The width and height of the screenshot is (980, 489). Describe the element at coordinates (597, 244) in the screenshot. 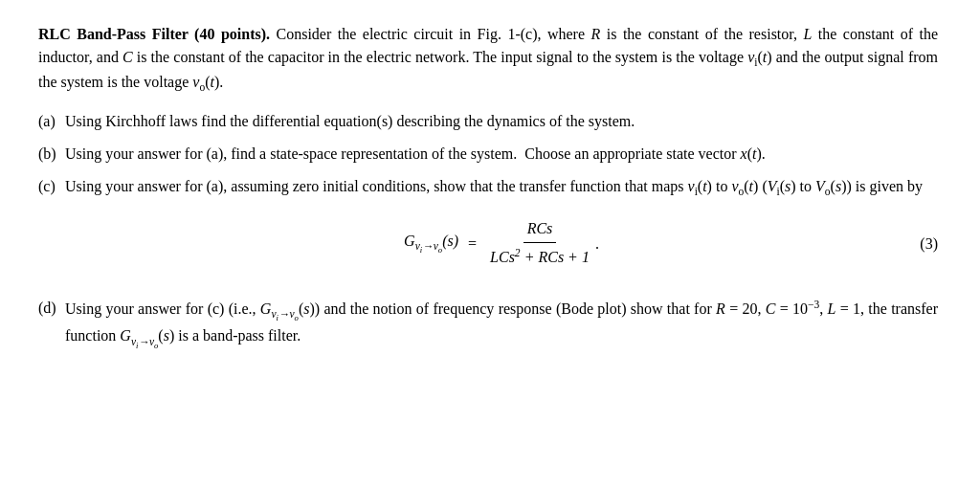

I see `equation-period: .` at that location.